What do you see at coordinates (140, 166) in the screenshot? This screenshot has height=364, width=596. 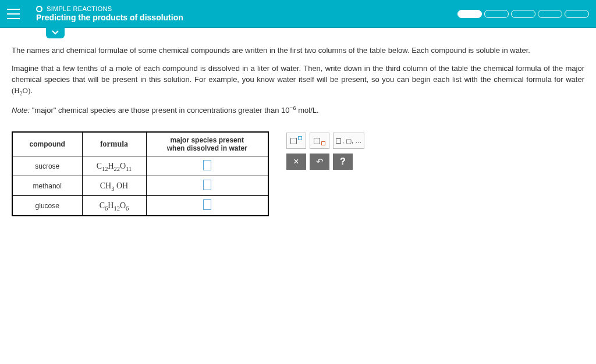 I see `table-row: sucrose C12H22O11` at bounding box center [140, 166].